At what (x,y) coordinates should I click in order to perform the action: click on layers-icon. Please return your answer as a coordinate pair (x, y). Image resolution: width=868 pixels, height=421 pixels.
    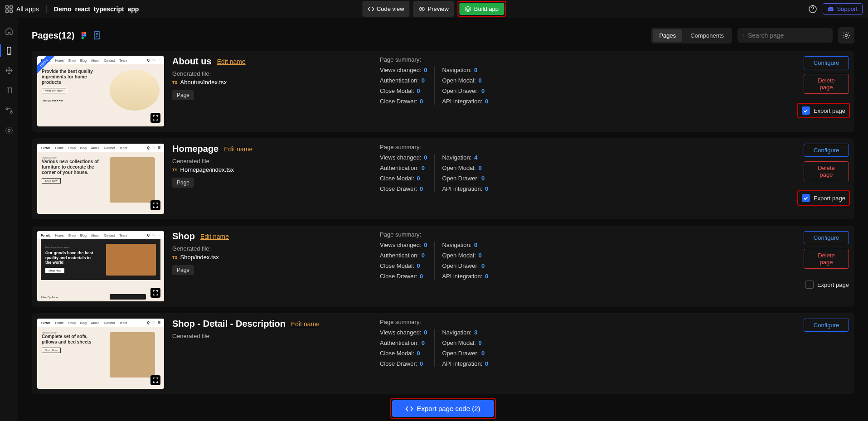
    Looking at the image, I should click on (468, 9).